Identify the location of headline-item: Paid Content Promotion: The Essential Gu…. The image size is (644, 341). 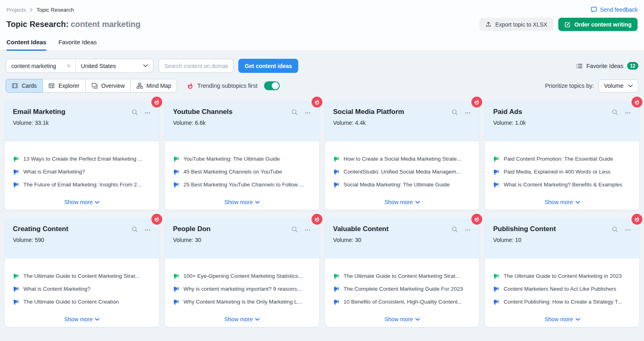
(562, 159).